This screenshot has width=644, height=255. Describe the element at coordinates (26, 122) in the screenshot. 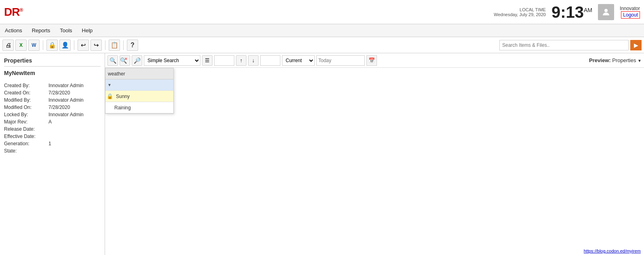

I see `prop-label: Major Rev:` at that location.